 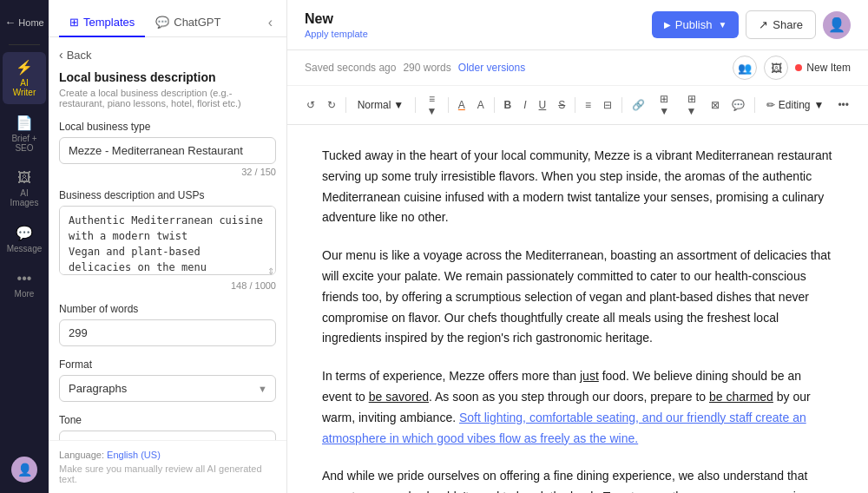 What do you see at coordinates (578, 187) in the screenshot?
I see `editor-paragraph-1: Tucked away in the heart of your local c…` at bounding box center [578, 187].